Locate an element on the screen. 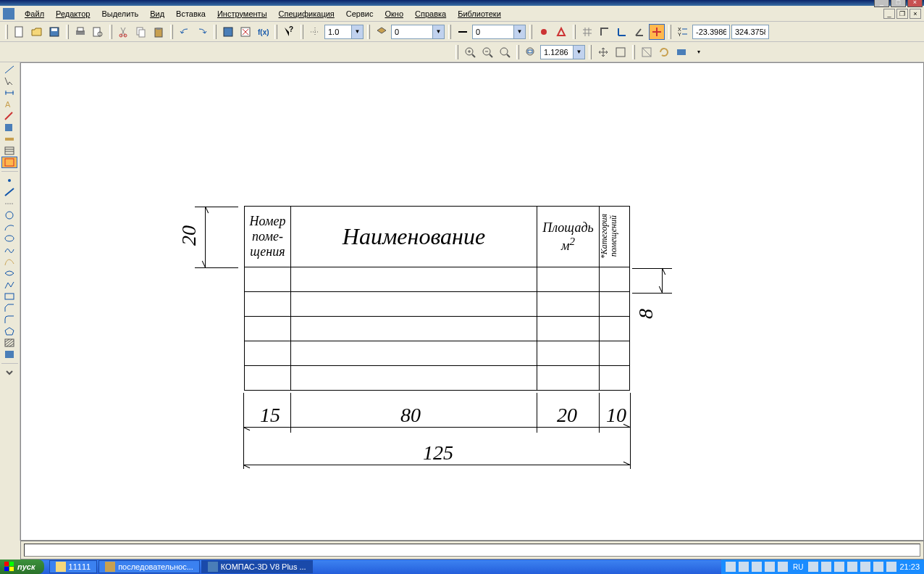 Image resolution: width=924 pixels, height=574 pixels. cut-button is located at coordinates (124, 32).